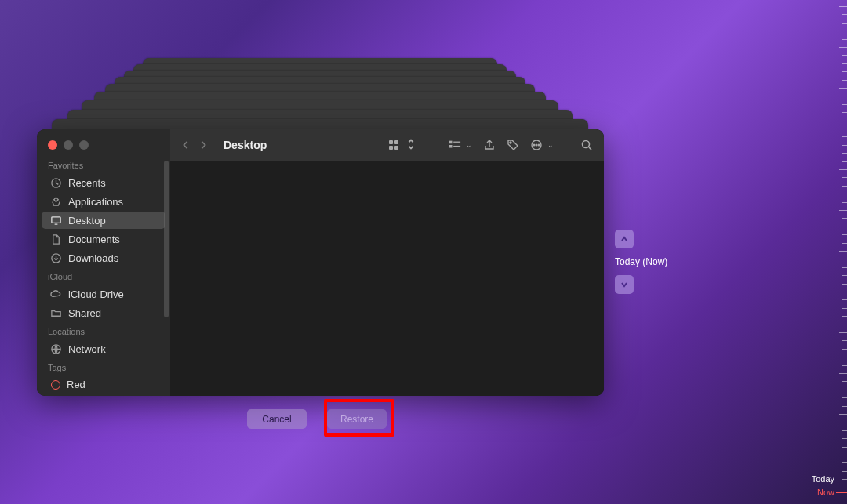  I want to click on sidebar-section-icloud: iCloud, so click(104, 276).